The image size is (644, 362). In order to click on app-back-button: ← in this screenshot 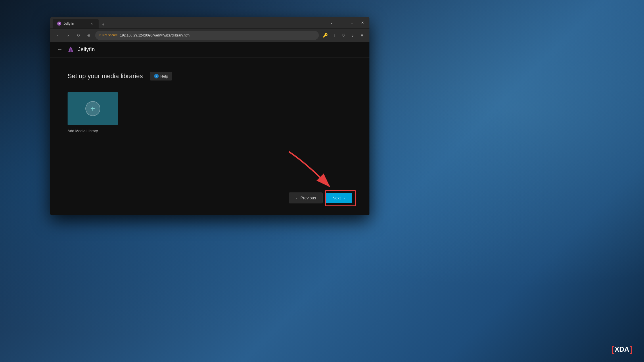, I will do `click(60, 49)`.